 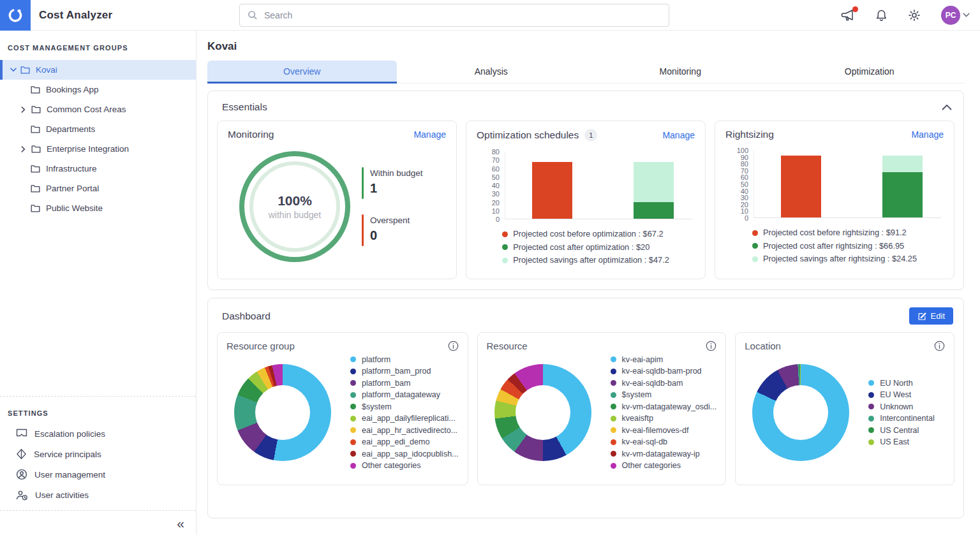 What do you see at coordinates (98, 523) in the screenshot?
I see `sidebar-footer: «` at bounding box center [98, 523].